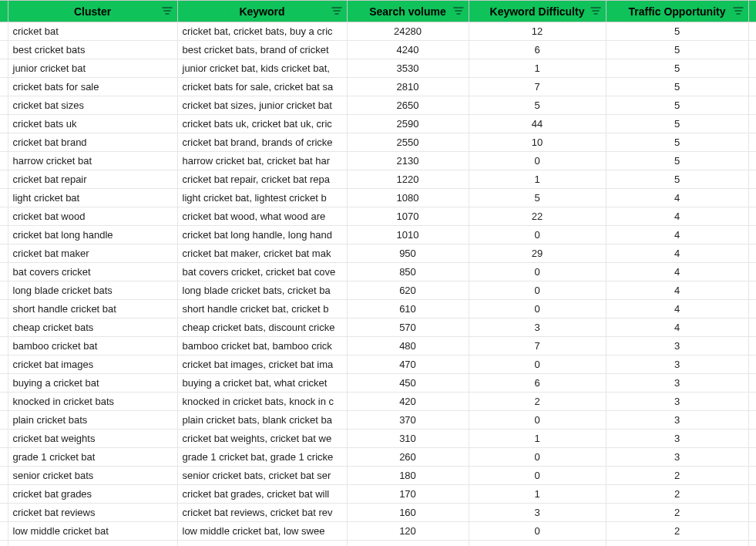  Describe the element at coordinates (378, 32) in the screenshot. I see `table-row: cricket batcricket bat, cricket bats, bu…` at that location.